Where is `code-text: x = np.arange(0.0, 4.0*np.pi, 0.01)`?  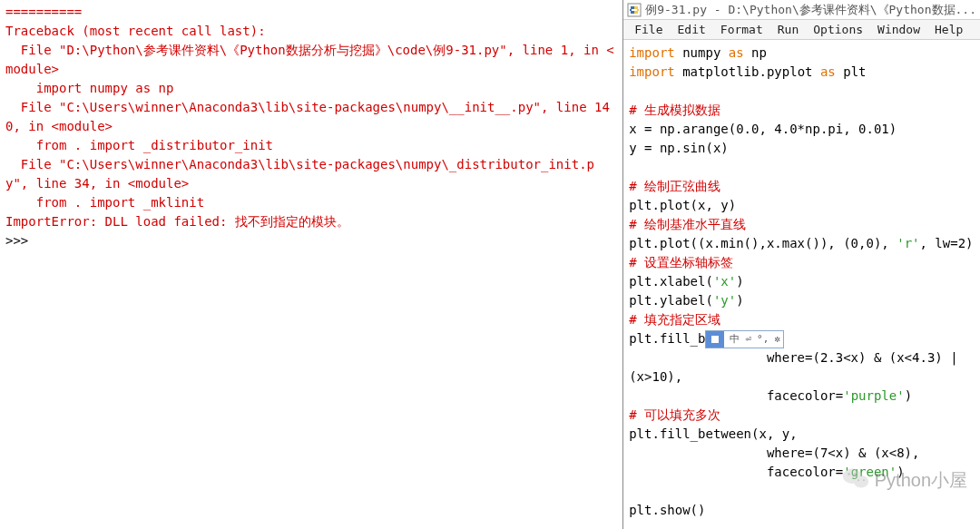 code-text: x = np.arange(0.0, 4.0*np.pi, 0.01) is located at coordinates (762, 129).